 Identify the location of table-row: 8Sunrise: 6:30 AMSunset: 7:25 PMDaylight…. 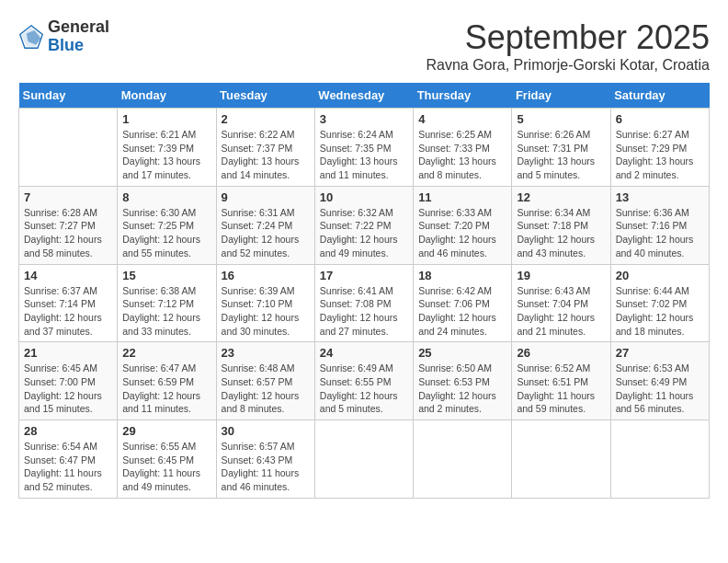
(167, 224).